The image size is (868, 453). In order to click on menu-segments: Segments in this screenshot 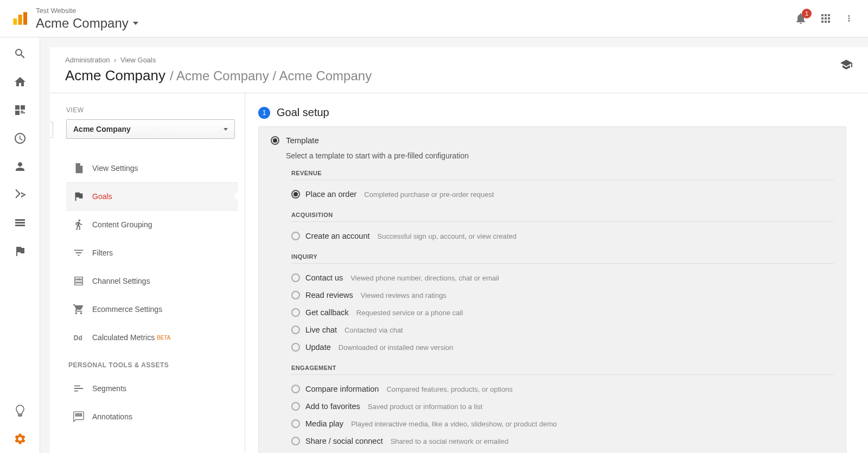, I will do `click(152, 388)`.